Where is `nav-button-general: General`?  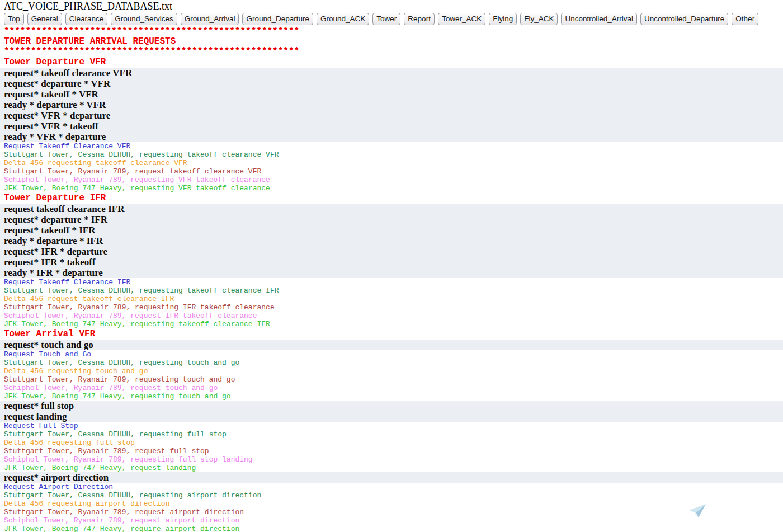
nav-button-general: General is located at coordinates (45, 19).